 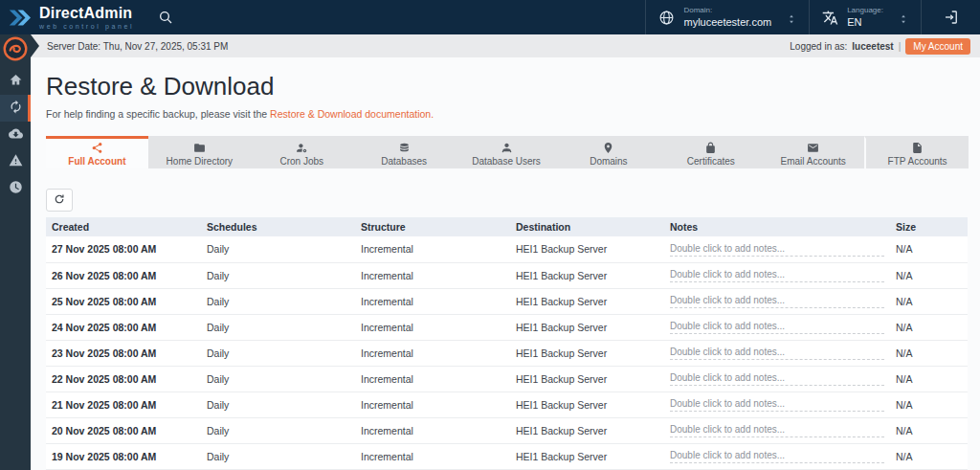 I want to click on domain-label: Domain:, so click(x=727, y=11).